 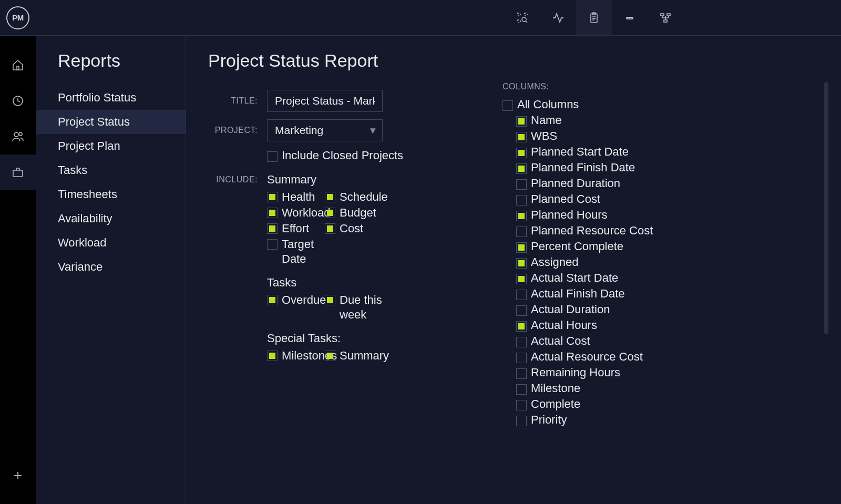 I want to click on column-checkbox-remaining-hours, so click(x=521, y=374).